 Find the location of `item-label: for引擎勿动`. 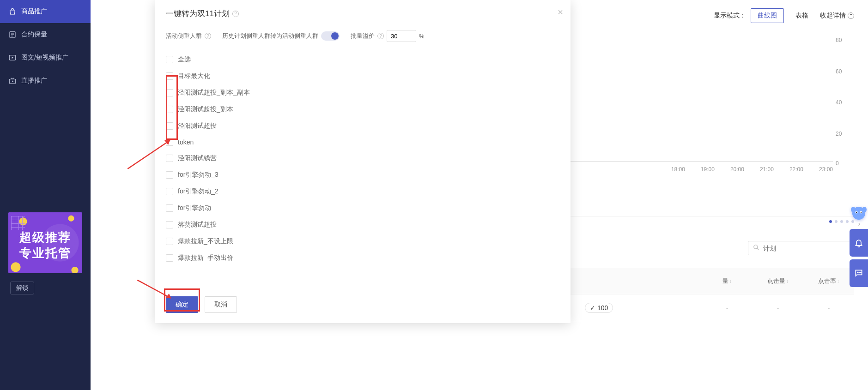

item-label: for引擎勿动 is located at coordinates (194, 208).